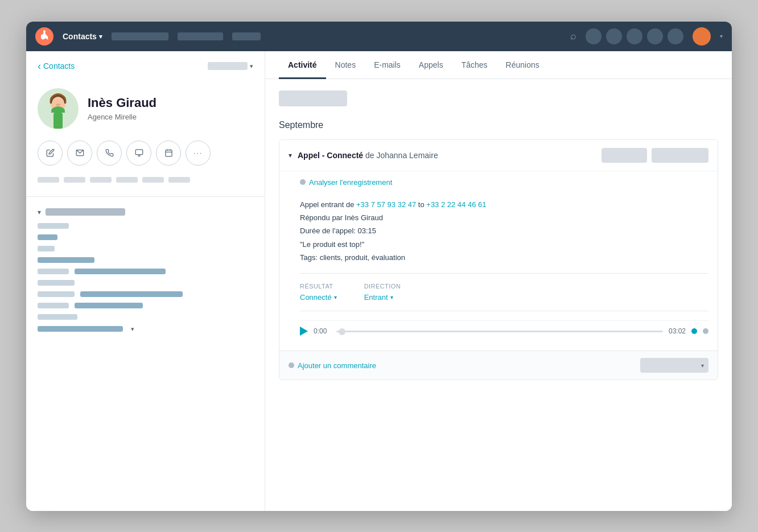 The image size is (758, 532). Describe the element at coordinates (133, 329) in the screenshot. I see `prop-chevron-icon: ▾` at that location.